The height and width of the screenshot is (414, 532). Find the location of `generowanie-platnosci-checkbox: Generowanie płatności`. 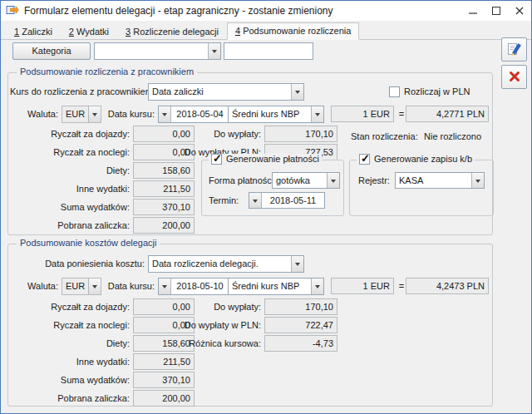

generowanie-platnosci-checkbox: Generowanie płatności is located at coordinates (265, 160).